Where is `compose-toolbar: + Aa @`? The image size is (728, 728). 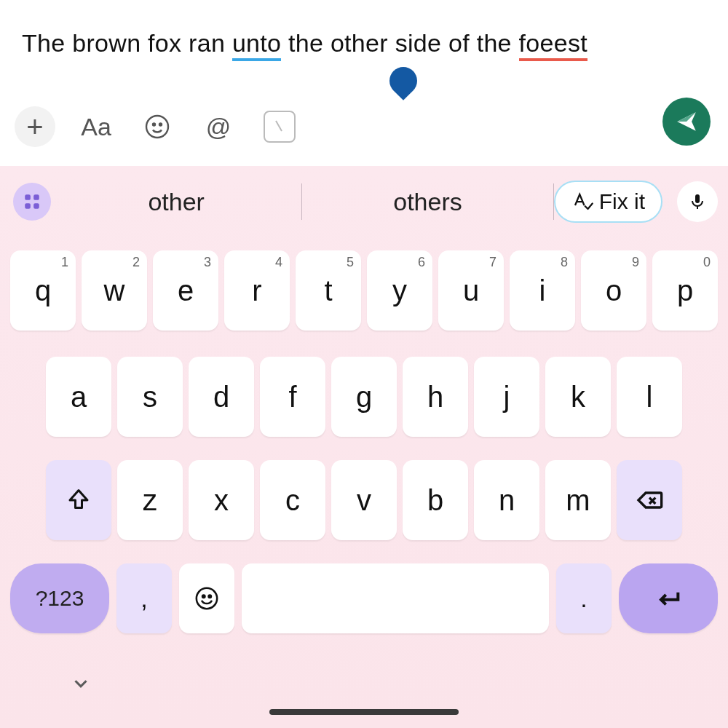
compose-toolbar: + Aa @ is located at coordinates (364, 127).